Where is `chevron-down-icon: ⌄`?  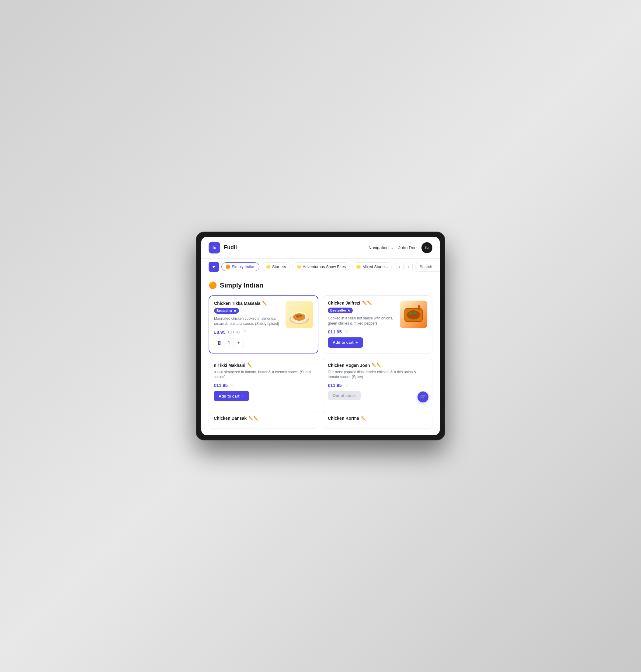 chevron-down-icon: ⌄ is located at coordinates (392, 248).